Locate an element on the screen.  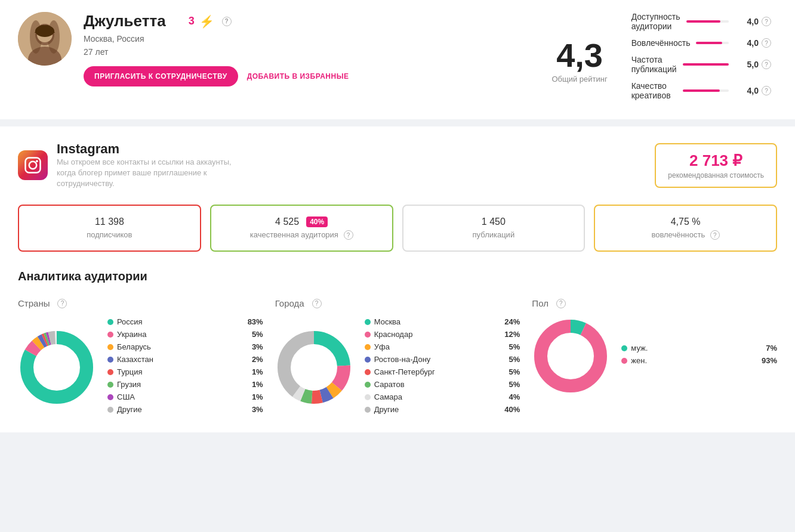
legend-left: Беларусь is located at coordinates (129, 347).